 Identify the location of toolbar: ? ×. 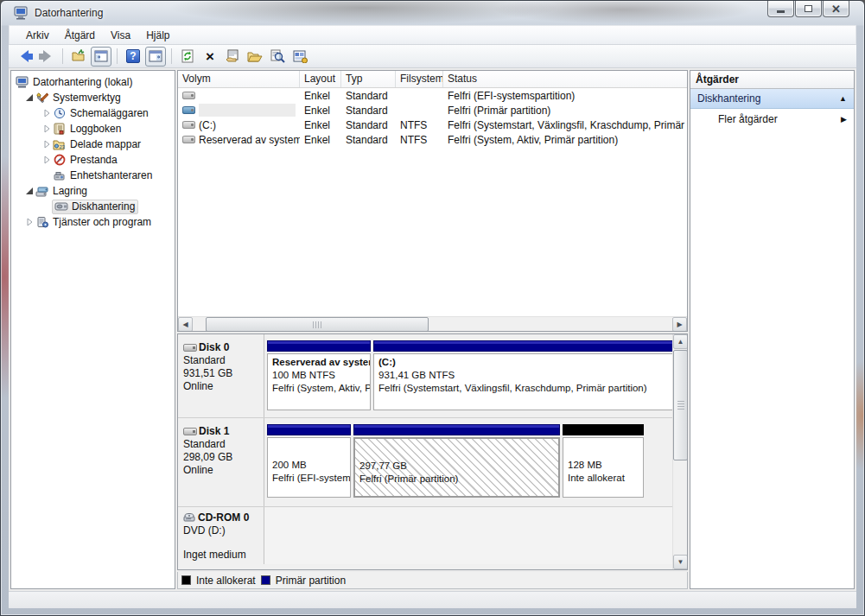
(432, 57).